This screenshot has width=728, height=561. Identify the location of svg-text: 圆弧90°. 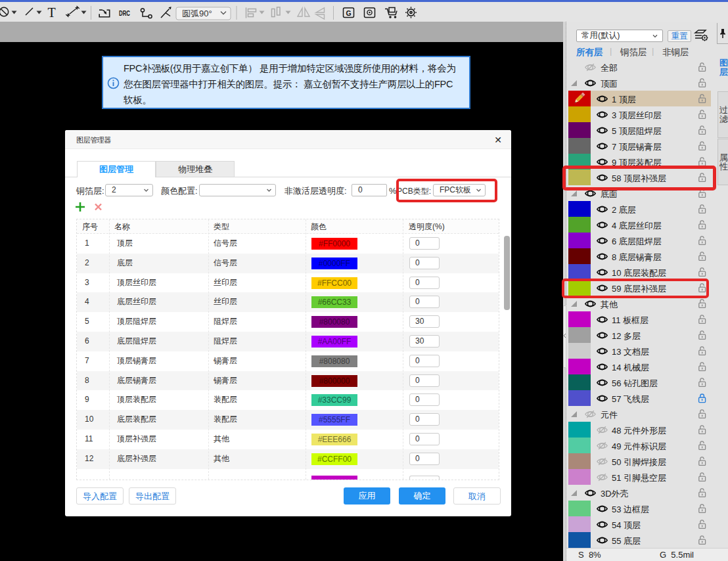
(197, 13).